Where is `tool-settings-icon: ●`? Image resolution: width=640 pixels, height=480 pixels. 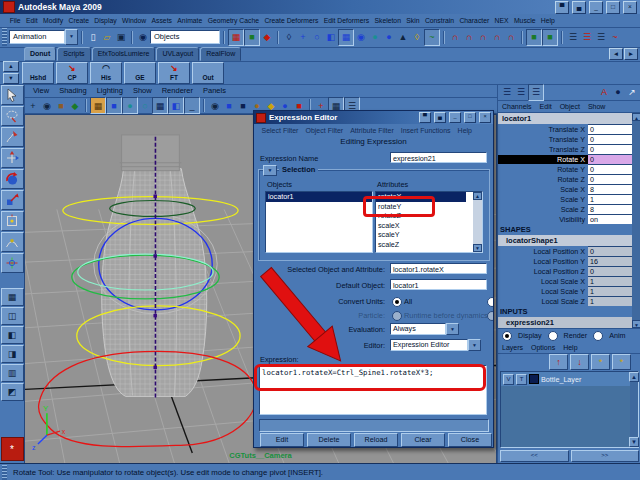 tool-settings-icon: ● is located at coordinates (618, 92).